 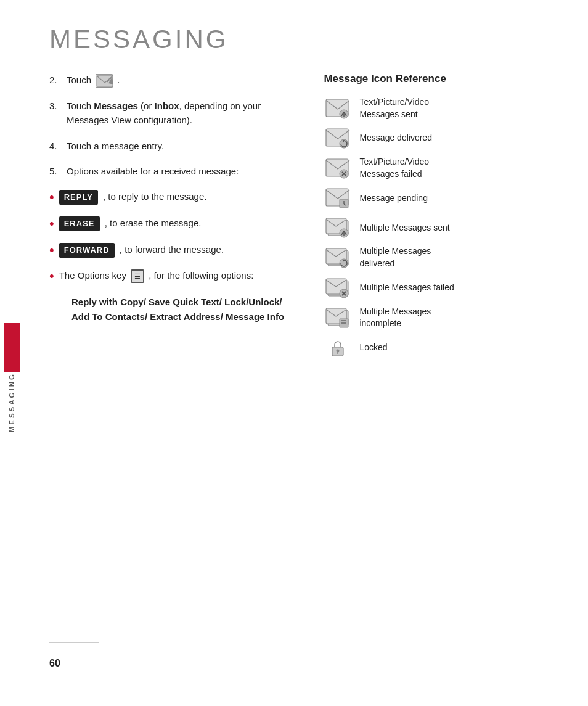 What do you see at coordinates (174, 146) in the screenshot?
I see `step-4: 4. Touch a message entry.` at bounding box center [174, 146].